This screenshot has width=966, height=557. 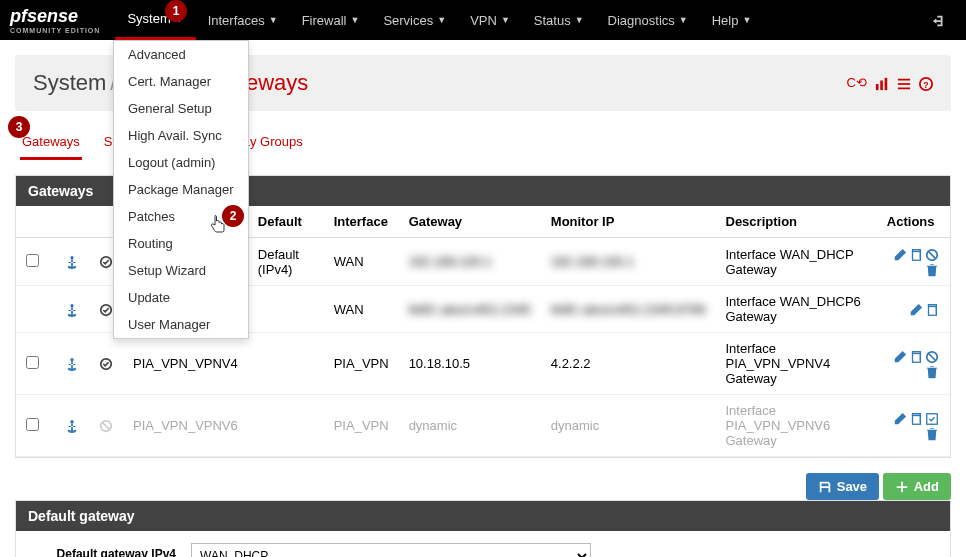 I want to click on help-icon: ?, so click(x=926, y=83).